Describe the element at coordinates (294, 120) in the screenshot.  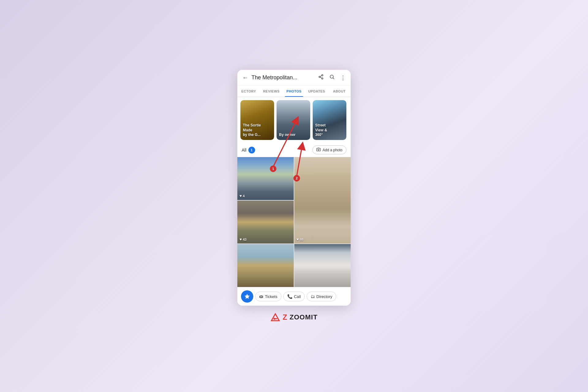
I see `photo-categories: The SortieMadeby the G... By owner Stree…` at that location.